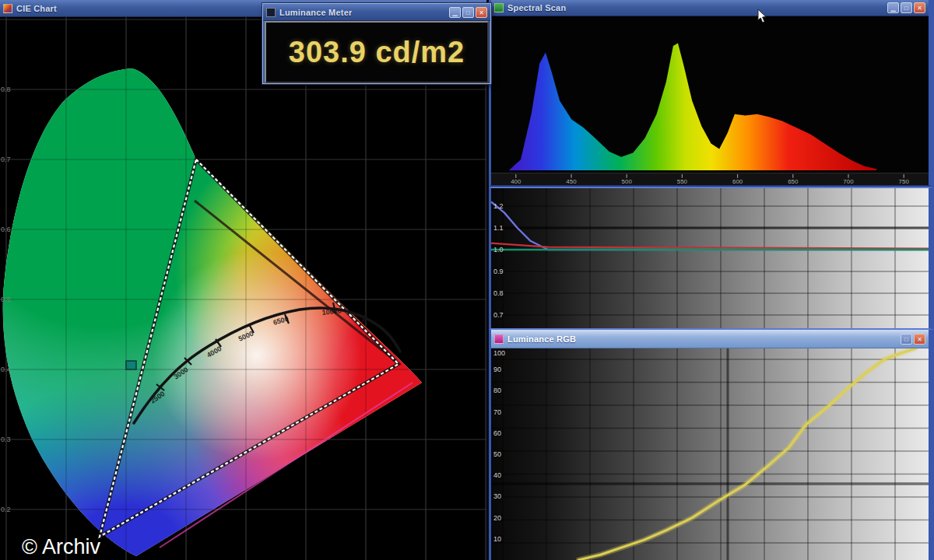 The width and height of the screenshot is (934, 560). Describe the element at coordinates (377, 12) in the screenshot. I see `luminance-titlebar: Luminance Meter ▁ □ ✕` at that location.